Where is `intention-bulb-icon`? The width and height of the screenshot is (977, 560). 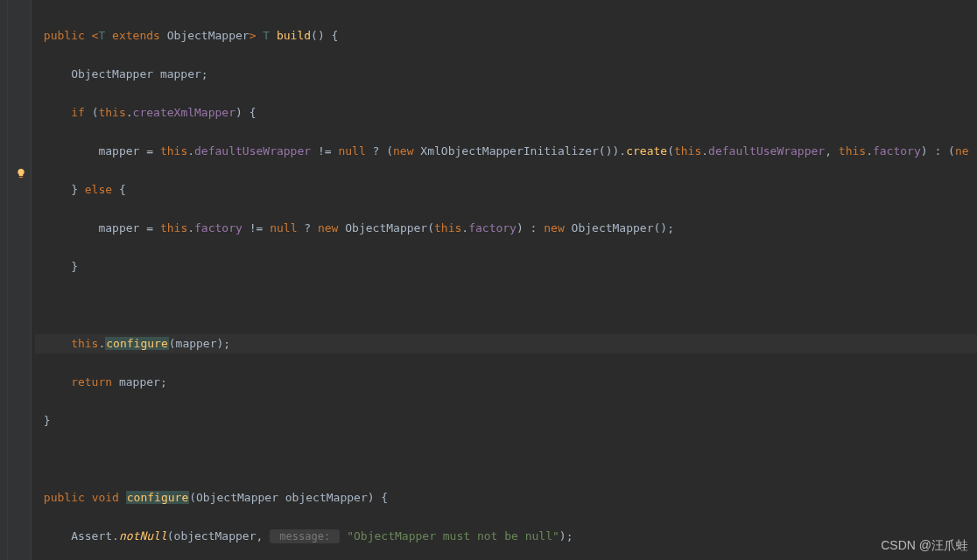
intention-bulb-icon is located at coordinates (21, 173).